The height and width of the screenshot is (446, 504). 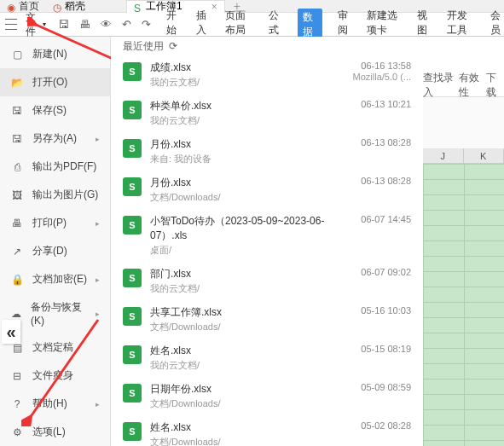 I want to click on file-row: S种类单价.xlsx我的云文档/06-13 10:21, so click(x=267, y=113).